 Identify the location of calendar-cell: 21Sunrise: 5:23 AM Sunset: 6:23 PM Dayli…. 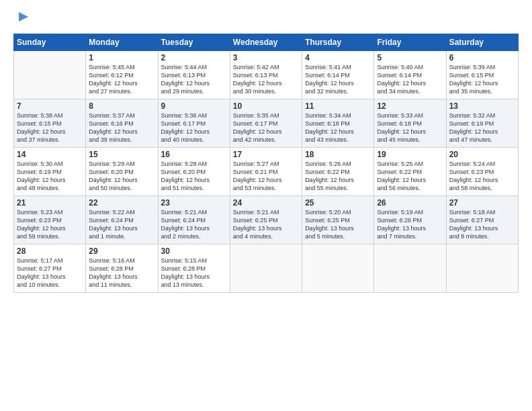
(50, 220).